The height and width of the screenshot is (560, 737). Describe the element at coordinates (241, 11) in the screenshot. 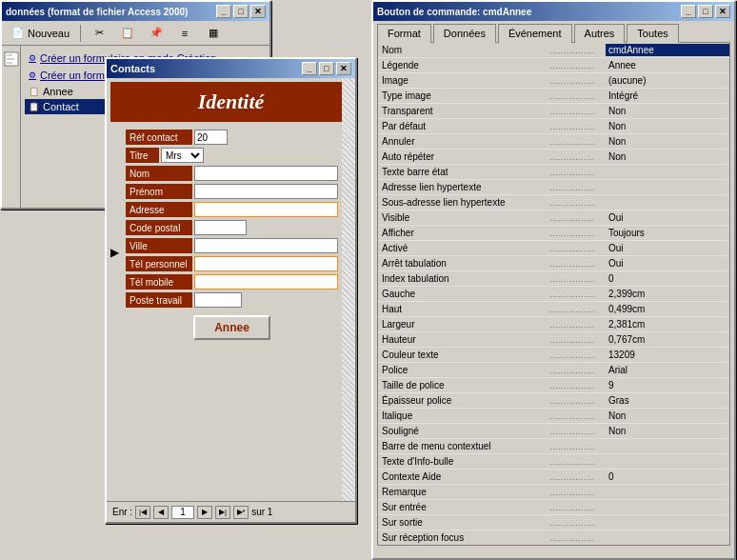

I see `maximize-button: □` at that location.